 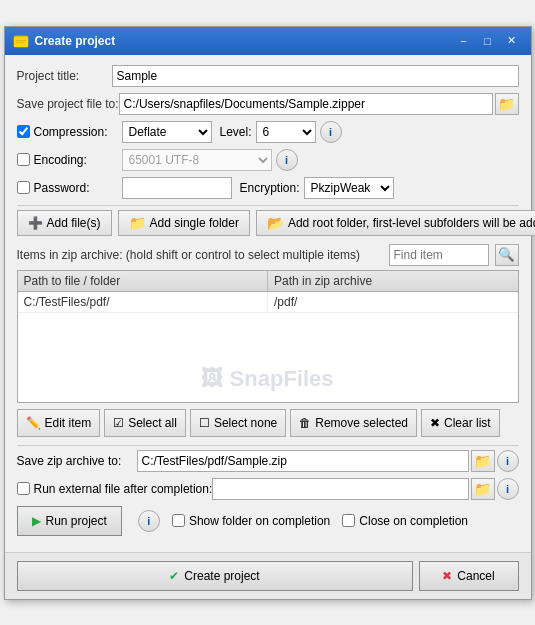 What do you see at coordinates (405, 521) in the screenshot?
I see `close-on-option: Close on completion` at bounding box center [405, 521].